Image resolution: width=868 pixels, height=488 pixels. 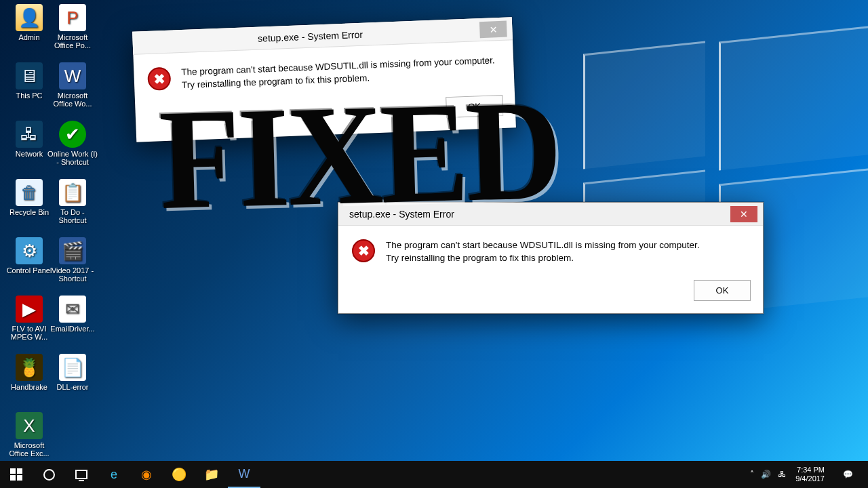 I want to click on icon-label: Microsoft Office Exc..., so click(x=28, y=449).